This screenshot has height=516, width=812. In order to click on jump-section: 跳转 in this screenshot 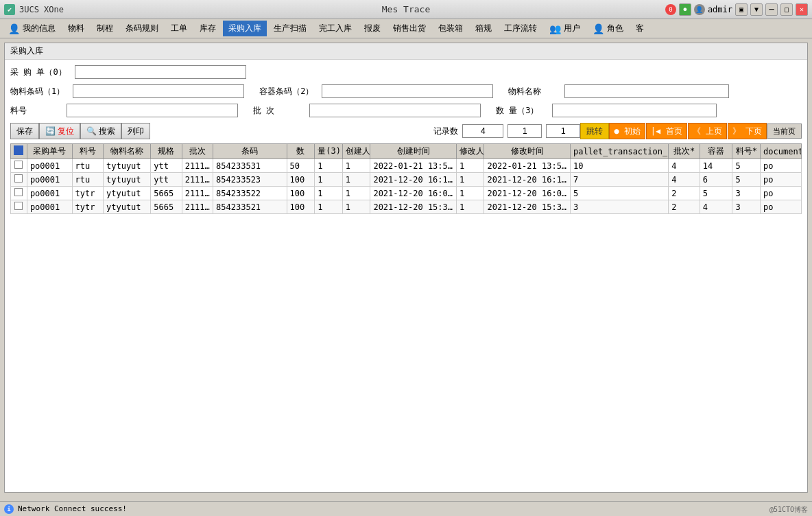, I will do `click(595, 131)`.